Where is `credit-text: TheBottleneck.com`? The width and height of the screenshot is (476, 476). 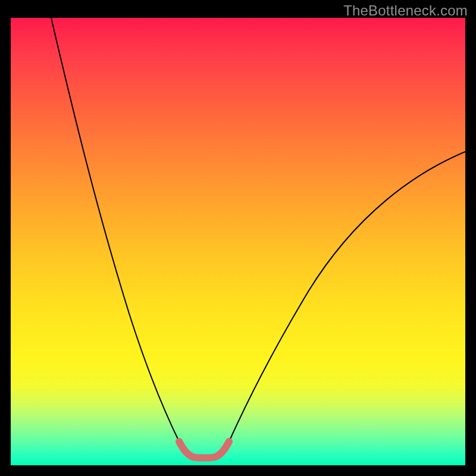 credit-text: TheBottleneck.com is located at coordinates (406, 11).